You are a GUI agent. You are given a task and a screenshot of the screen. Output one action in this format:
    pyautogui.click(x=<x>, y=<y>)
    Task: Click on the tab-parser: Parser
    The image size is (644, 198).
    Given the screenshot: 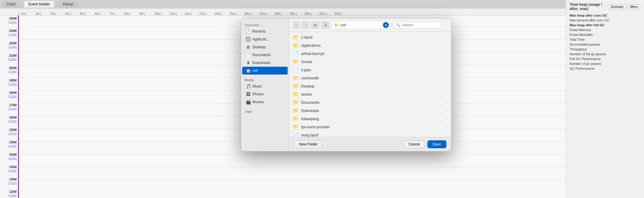 What is the action you would take?
    pyautogui.click(x=68, y=4)
    